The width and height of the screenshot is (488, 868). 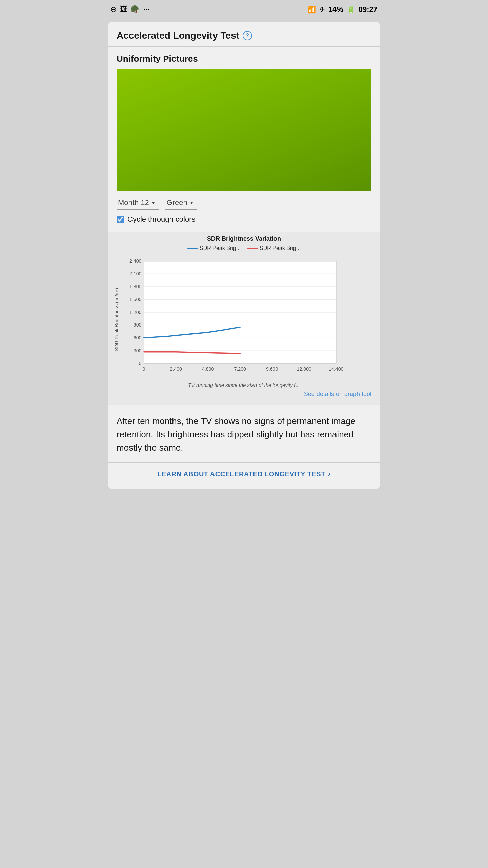 I want to click on svg-text: 900, so click(x=138, y=325).